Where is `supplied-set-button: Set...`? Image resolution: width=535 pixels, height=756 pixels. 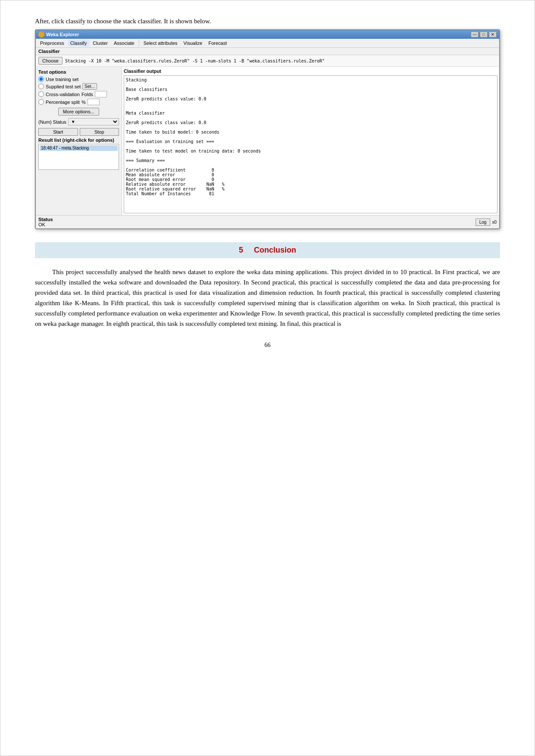
supplied-set-button: Set... is located at coordinates (90, 86).